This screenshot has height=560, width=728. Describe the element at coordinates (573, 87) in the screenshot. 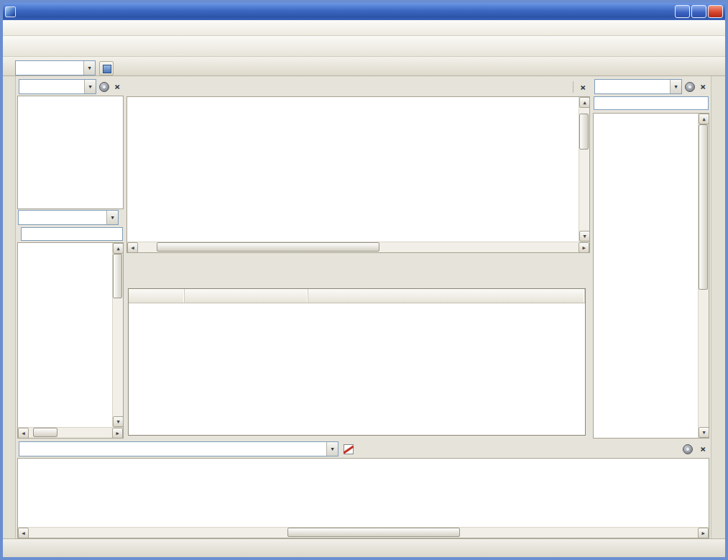

I see `separator` at that location.